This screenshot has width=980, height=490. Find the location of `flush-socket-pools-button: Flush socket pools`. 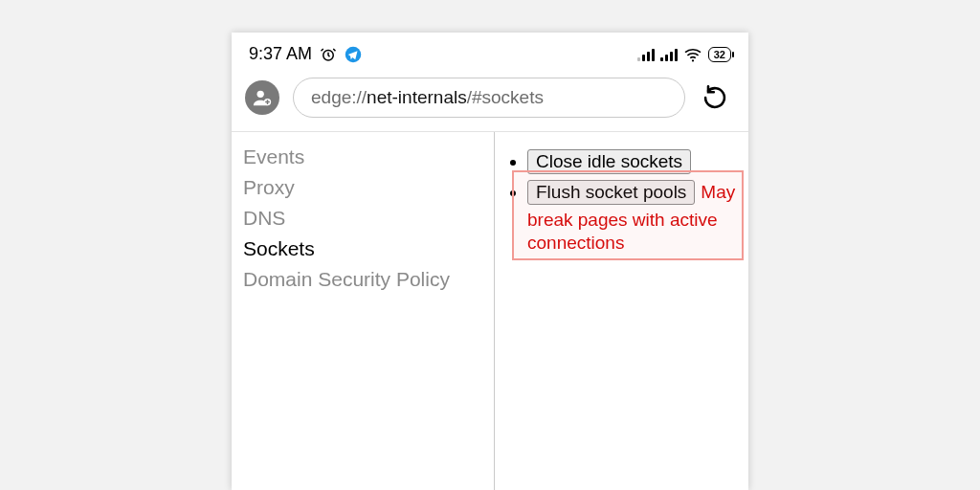

flush-socket-pools-button: Flush socket pools is located at coordinates (611, 192).